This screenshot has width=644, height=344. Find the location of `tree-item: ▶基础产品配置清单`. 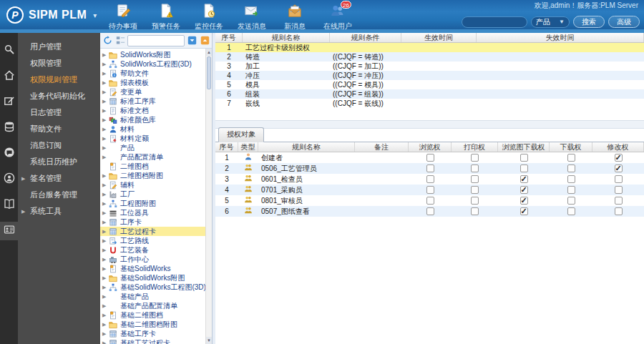

tree-item: ▶基础产品配置清单 is located at coordinates (153, 306).